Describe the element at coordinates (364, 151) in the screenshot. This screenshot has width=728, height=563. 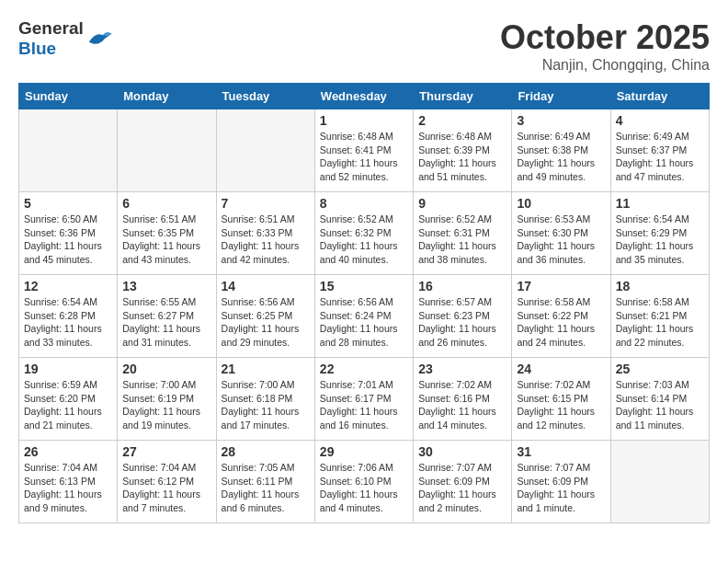
I see `day-cell-1: 1Sunrise: 6:48 AM Sunset: 6:41 PM Daylig…` at that location.